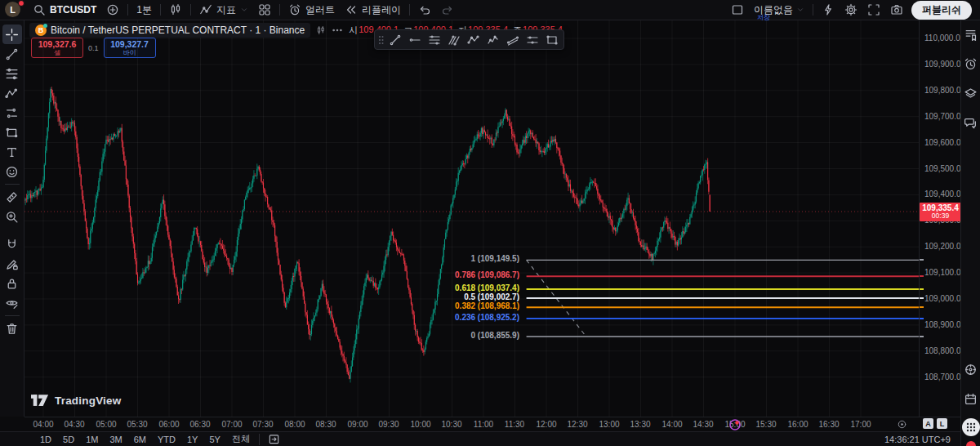  Describe the element at coordinates (942, 116) in the screenshot. I see `price-axis-label: 109,700.0` at that location.